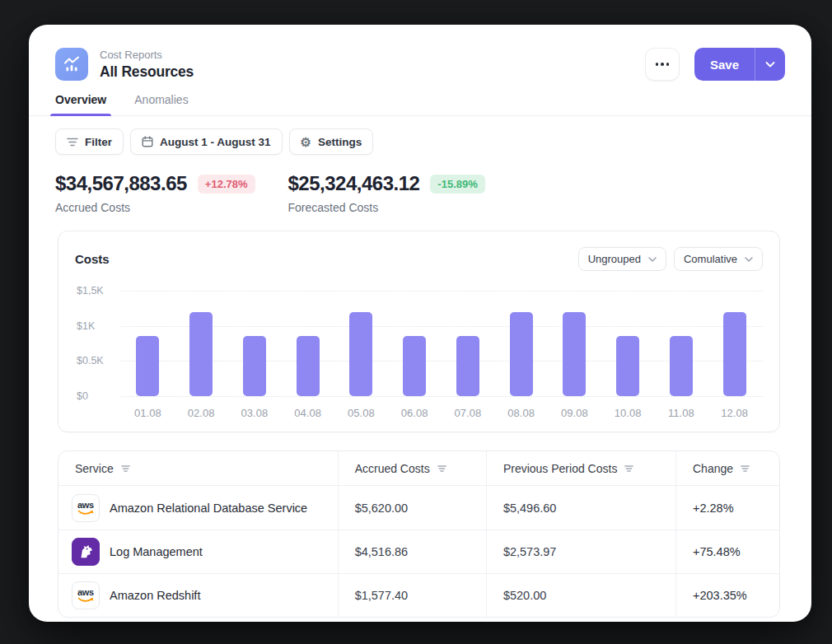  What do you see at coordinates (415, 413) in the screenshot?
I see `x-tick-label: 06.08` at bounding box center [415, 413].